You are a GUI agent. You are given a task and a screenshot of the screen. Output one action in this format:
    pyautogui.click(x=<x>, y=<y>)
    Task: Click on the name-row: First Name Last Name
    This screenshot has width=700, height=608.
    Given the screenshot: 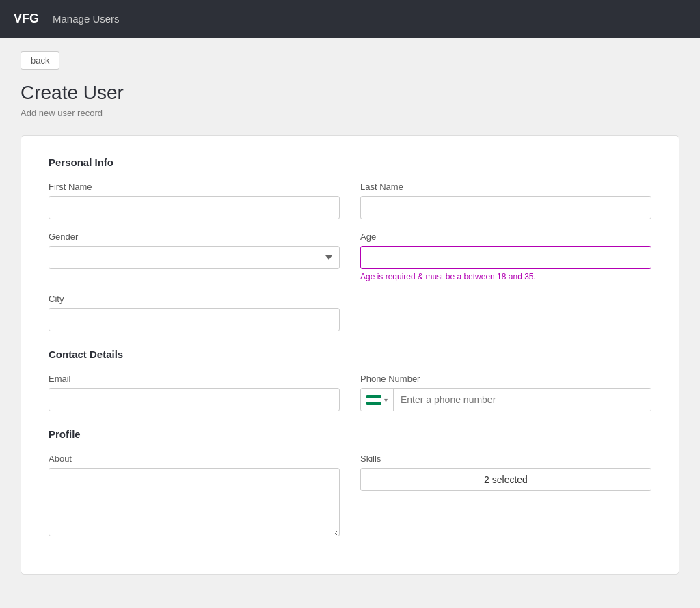 What is the action you would take?
    pyautogui.click(x=350, y=201)
    